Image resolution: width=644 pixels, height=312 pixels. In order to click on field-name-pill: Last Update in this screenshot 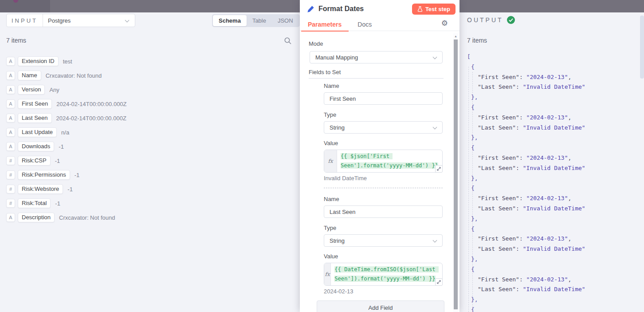, I will do `click(37, 132)`.